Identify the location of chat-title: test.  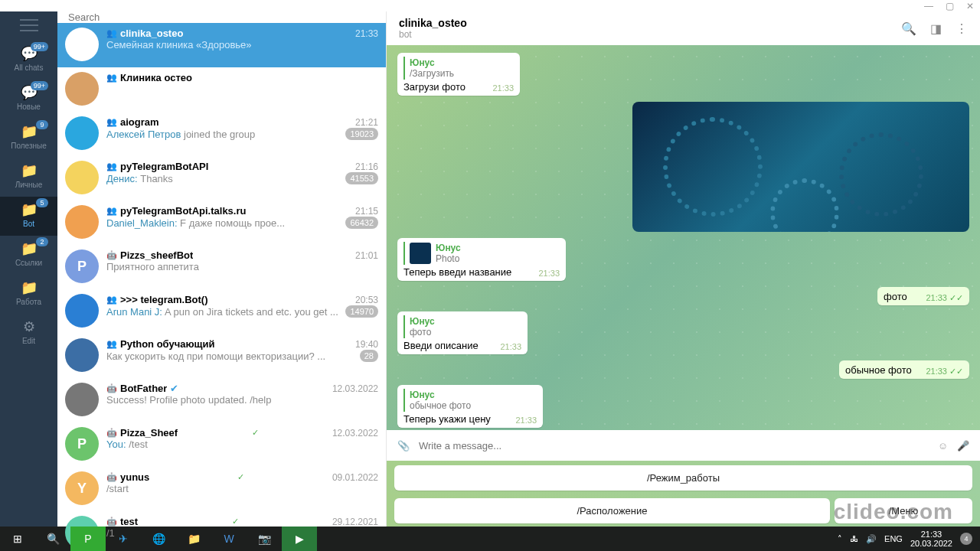
(129, 522).